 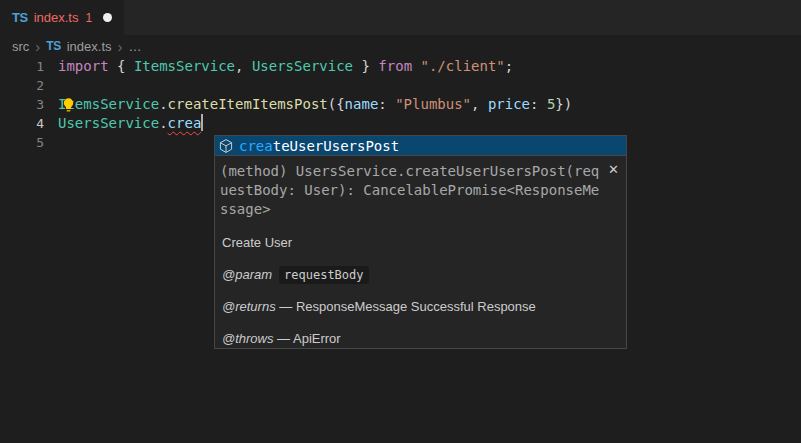 What do you see at coordinates (400, 86) in the screenshot?
I see `code-line: 2` at bounding box center [400, 86].